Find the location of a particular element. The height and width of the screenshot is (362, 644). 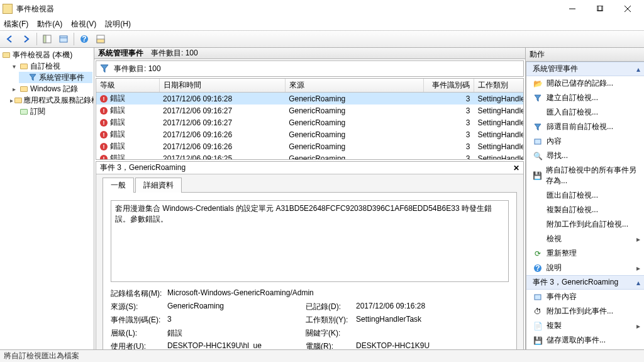

export-icon is located at coordinates (538, 196).